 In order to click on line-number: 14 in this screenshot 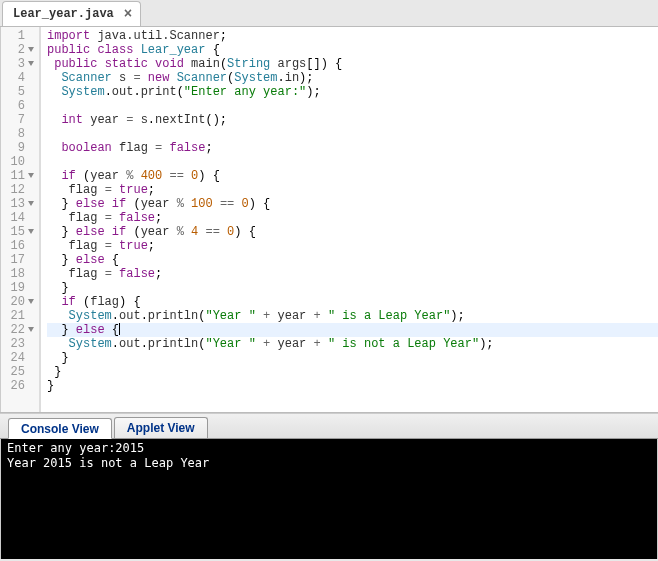, I will do `click(18, 218)`.